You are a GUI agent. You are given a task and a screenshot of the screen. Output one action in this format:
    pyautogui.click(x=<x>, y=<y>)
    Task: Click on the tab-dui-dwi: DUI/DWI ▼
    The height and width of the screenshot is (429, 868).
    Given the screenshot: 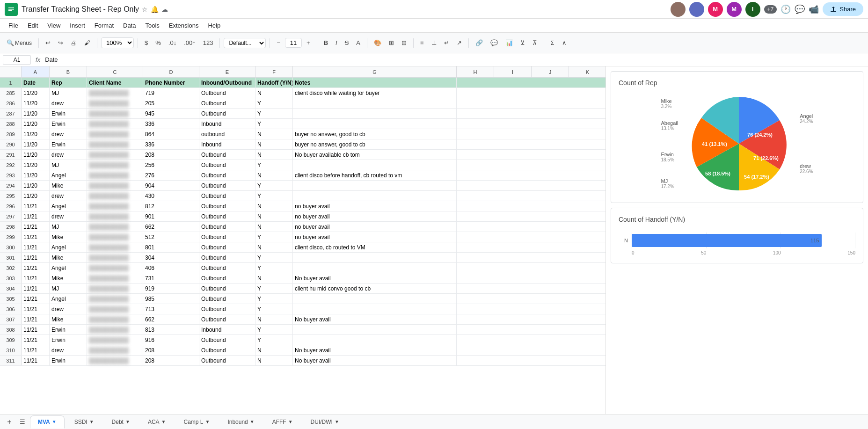 What is the action you would take?
    pyautogui.click(x=325, y=422)
    